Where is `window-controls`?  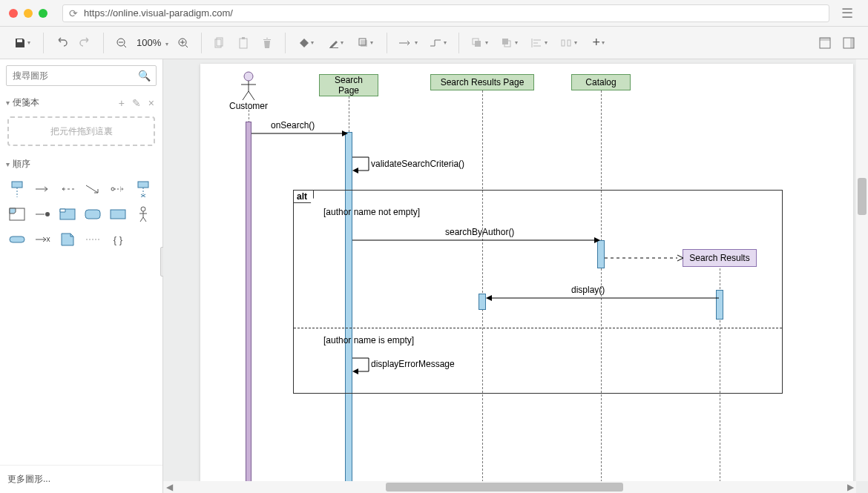 window-controls is located at coordinates (28, 13).